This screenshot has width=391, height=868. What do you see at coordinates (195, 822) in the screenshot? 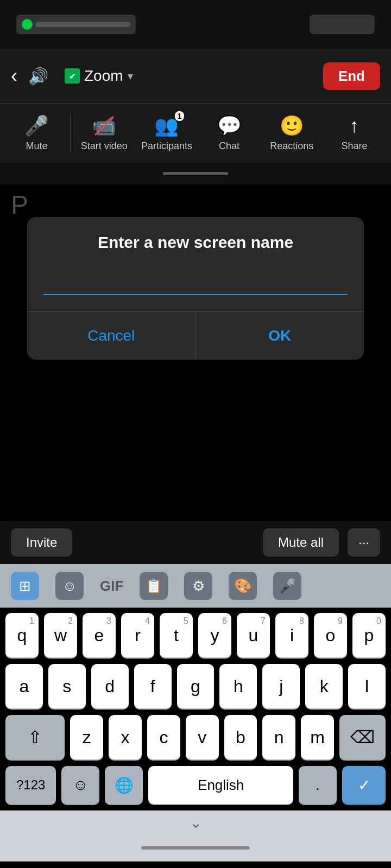
I see `chevron-down-row: ⌄` at bounding box center [195, 822].